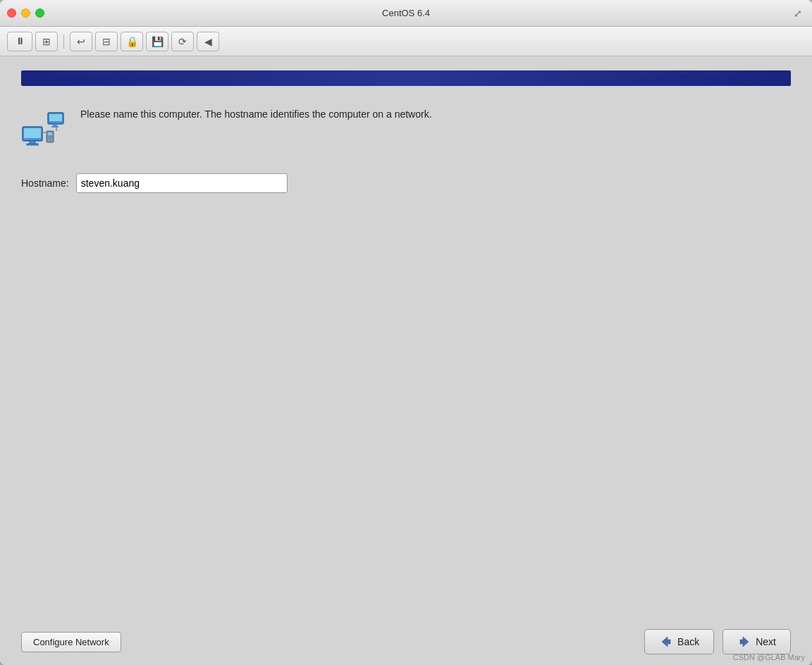 Image resolution: width=812 pixels, height=665 pixels. What do you see at coordinates (769, 657) in the screenshot?
I see `watermark: CSDN @GLAB Mary` at bounding box center [769, 657].